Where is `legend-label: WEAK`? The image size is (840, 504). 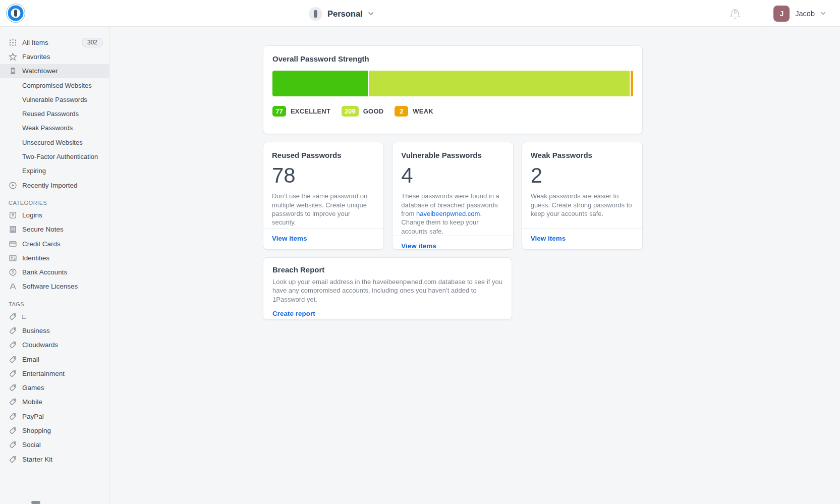
legend-label: WEAK is located at coordinates (423, 111).